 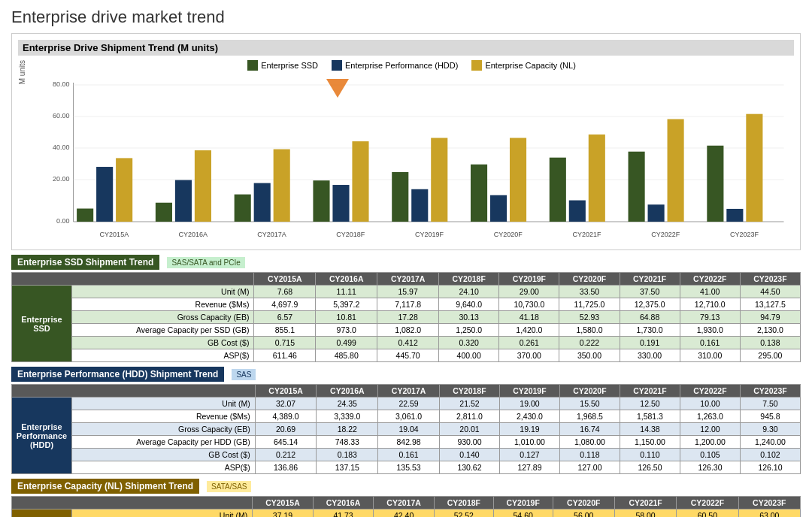 What do you see at coordinates (469, 416) in the screenshot?
I see `table-cell: 2,811.0` at bounding box center [469, 416].